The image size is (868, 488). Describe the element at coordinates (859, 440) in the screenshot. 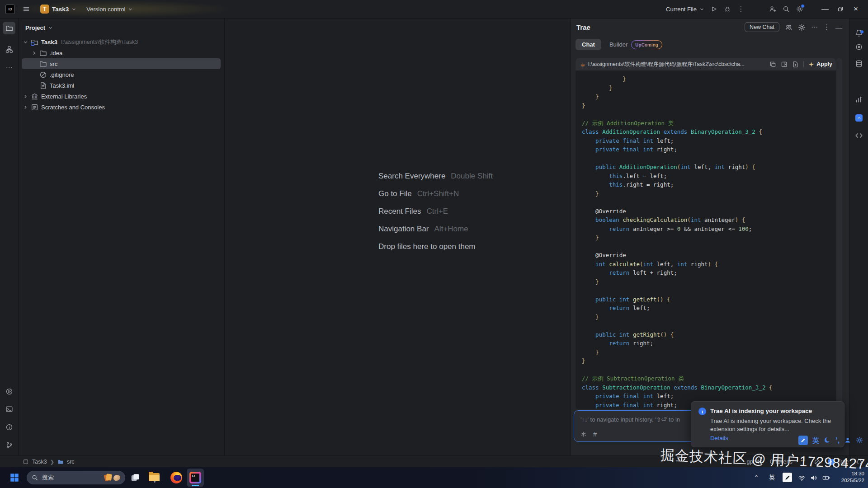

I see `ime-settings-gear-icon` at that location.